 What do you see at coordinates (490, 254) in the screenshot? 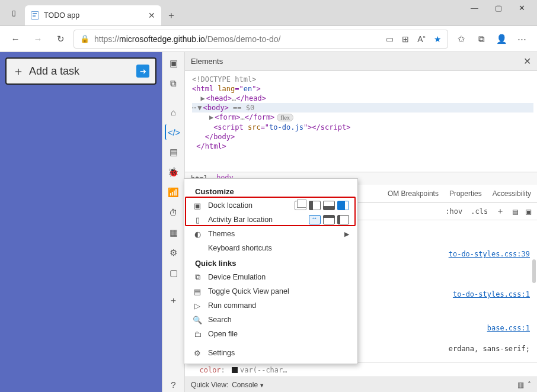
I see `css-source-link: to-do-styles.css:39` at bounding box center [490, 254].